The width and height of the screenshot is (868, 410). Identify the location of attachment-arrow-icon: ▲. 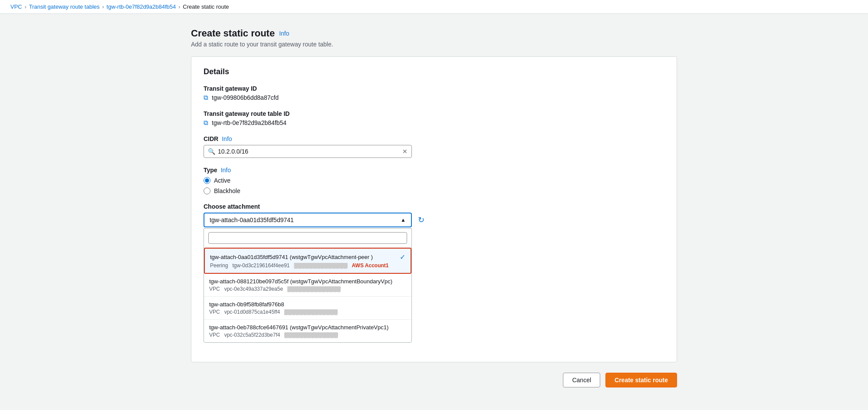
(403, 220).